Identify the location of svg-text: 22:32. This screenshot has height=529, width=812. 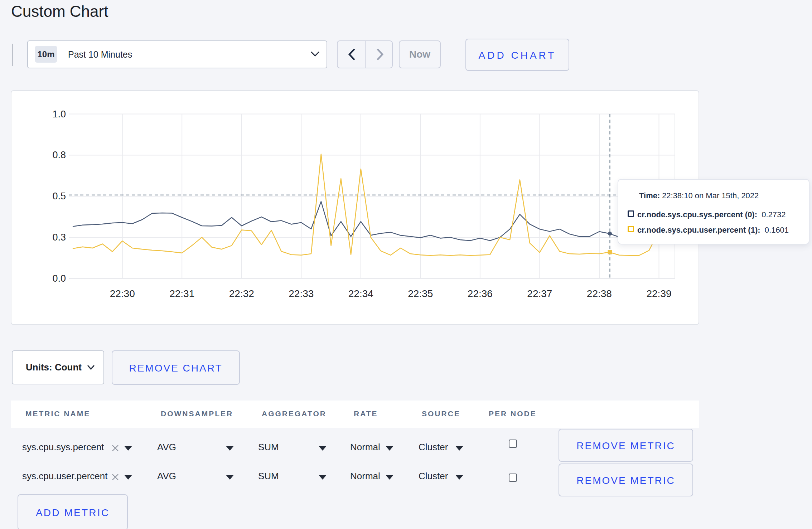
(242, 293).